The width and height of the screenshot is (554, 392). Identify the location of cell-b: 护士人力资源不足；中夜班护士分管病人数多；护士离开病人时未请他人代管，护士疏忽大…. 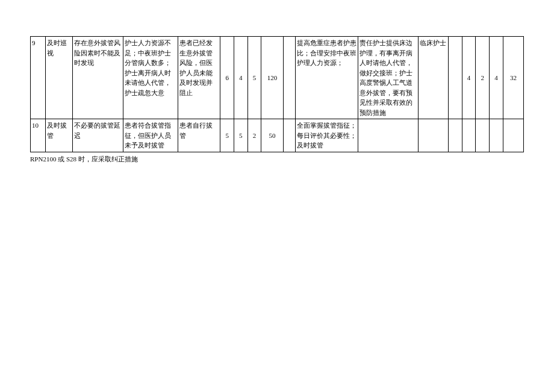
(151, 78).